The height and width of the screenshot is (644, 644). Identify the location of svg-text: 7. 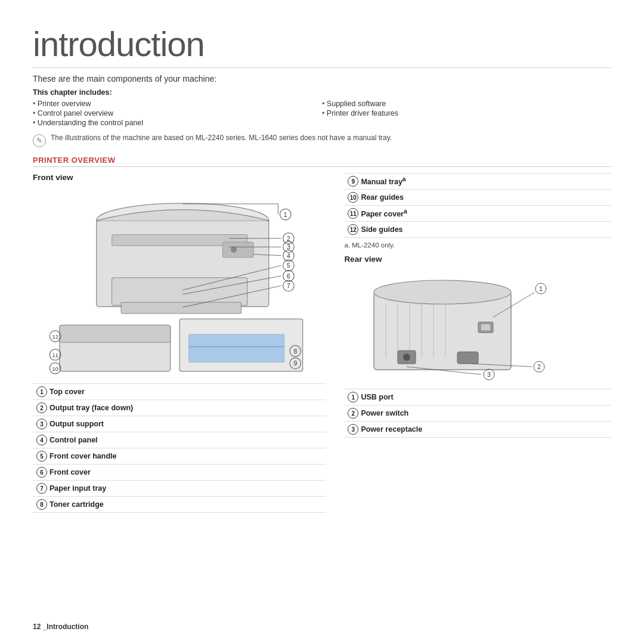
(289, 286).